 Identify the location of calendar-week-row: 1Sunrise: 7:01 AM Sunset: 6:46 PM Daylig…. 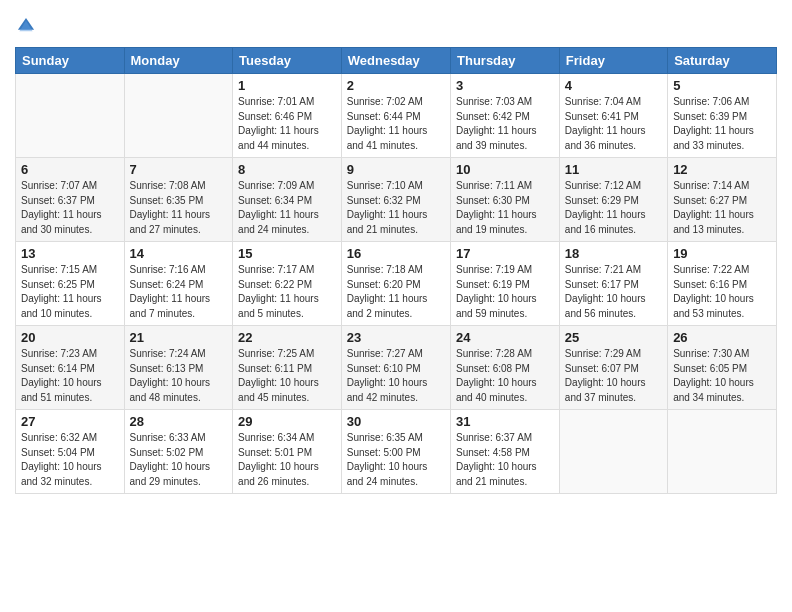
(396, 116).